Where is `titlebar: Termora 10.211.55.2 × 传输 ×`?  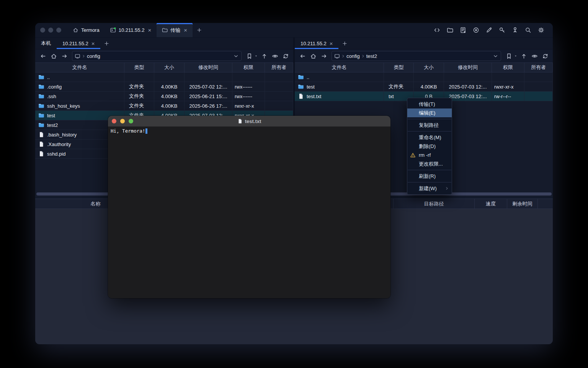
titlebar: Termora 10.211.55.2 × 传输 × is located at coordinates (294, 30).